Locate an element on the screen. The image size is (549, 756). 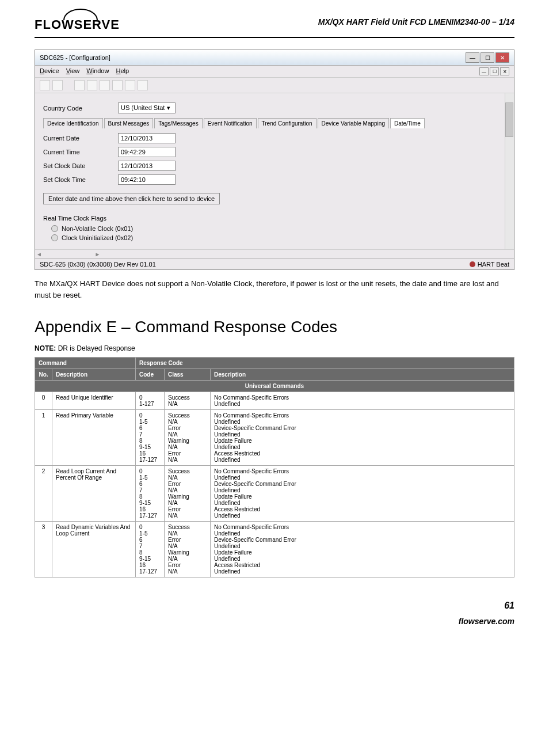
country-code-label: Country Code is located at coordinates (75, 108).